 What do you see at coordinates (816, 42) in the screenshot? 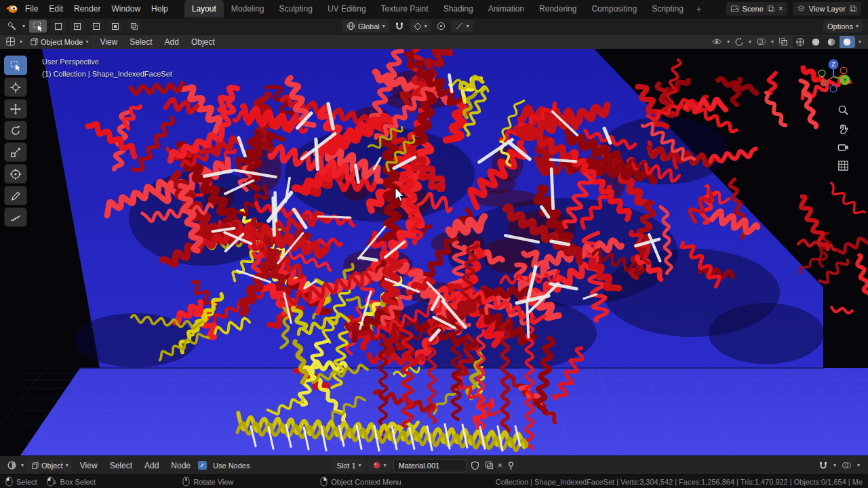
I see `shading-solid-button` at bounding box center [816, 42].